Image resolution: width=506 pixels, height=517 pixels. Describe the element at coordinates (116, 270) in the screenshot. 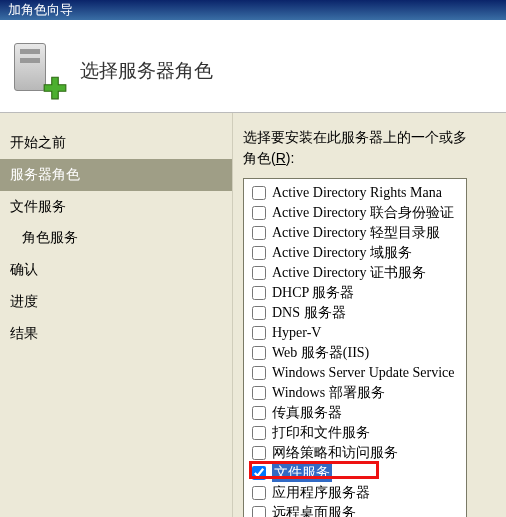

I see `sidebar-step: 确认` at that location.